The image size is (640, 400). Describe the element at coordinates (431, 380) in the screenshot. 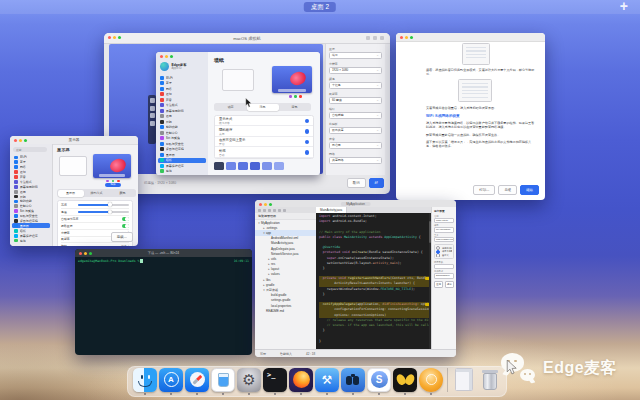

I see `orange-round-app-icon` at that location.